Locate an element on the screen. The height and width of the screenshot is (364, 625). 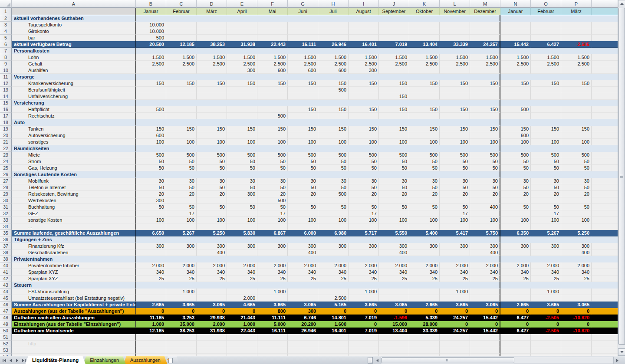
cell-P20 is located at coordinates (576, 135).